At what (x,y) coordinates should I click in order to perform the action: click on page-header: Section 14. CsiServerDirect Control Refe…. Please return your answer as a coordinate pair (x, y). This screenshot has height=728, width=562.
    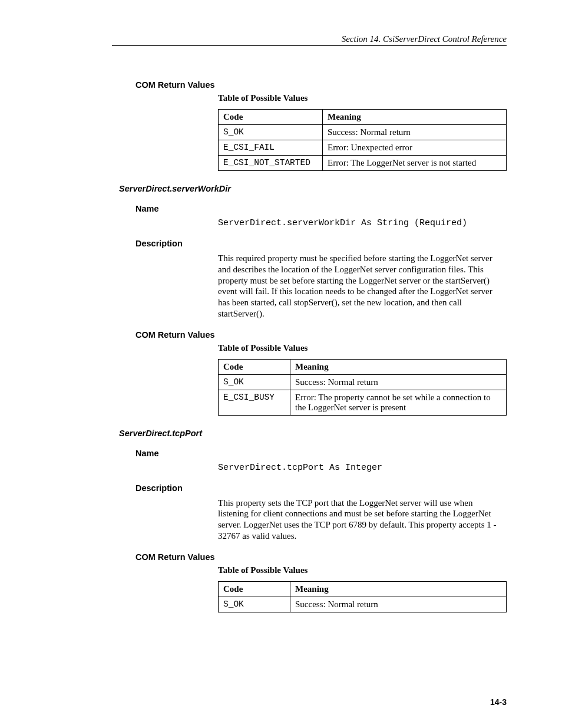
    Looking at the image, I should click on (309, 40).